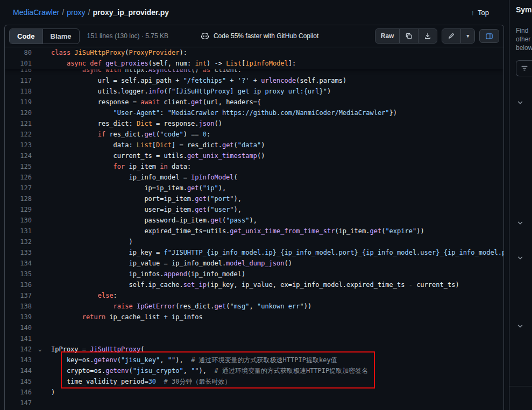 Image resolution: width=532 pixels, height=410 pixels. What do you see at coordinates (18, 274) in the screenshot?
I see `line-number: 135` at bounding box center [18, 274].